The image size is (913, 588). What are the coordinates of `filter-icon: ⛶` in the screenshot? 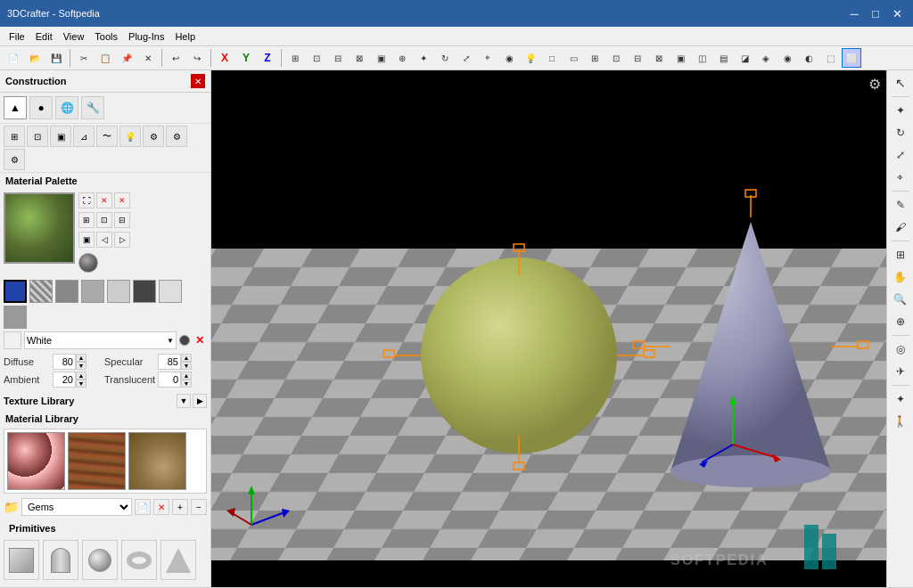 It's located at (86, 200).